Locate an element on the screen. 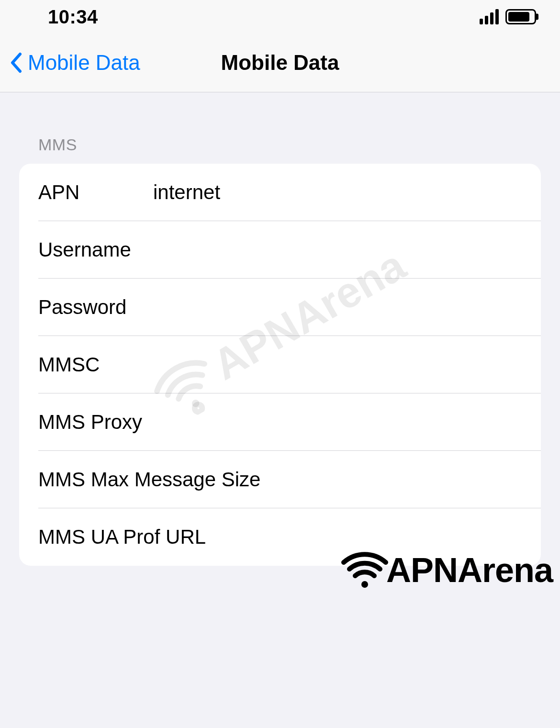 The width and height of the screenshot is (560, 728). apn-label: APN is located at coordinates (96, 192).